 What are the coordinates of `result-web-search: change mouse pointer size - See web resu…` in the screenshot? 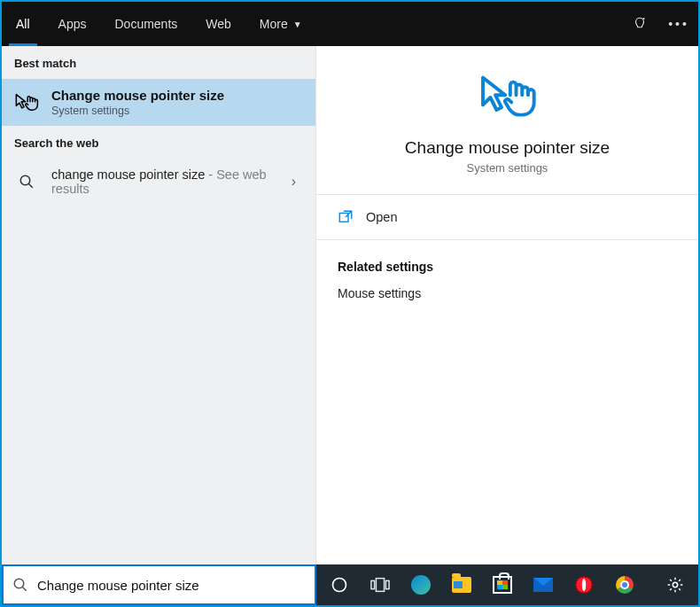 It's located at (159, 182).